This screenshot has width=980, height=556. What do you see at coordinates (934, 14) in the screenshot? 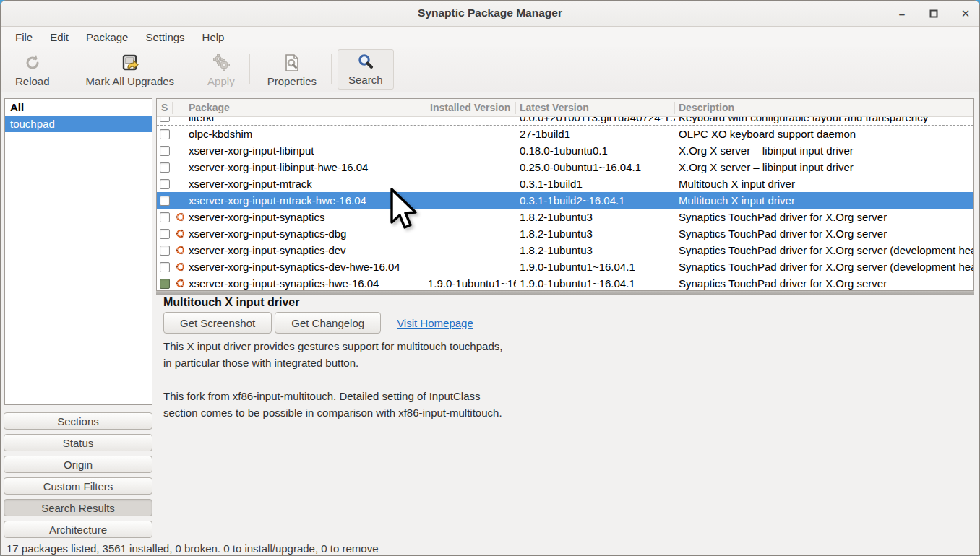
I see `maximize-icon` at bounding box center [934, 14].